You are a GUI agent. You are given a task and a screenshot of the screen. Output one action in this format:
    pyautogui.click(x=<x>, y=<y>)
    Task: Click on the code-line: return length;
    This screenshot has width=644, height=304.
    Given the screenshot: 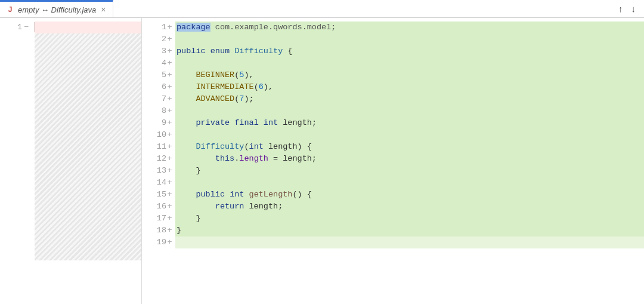 What is the action you would take?
    pyautogui.click(x=410, y=207)
    